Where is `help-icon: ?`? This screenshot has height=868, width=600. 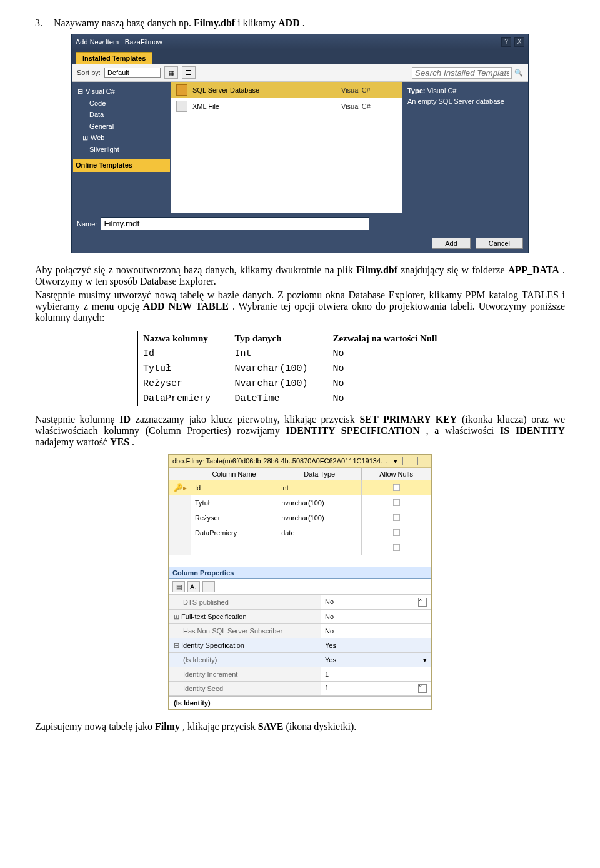 help-icon: ? is located at coordinates (506, 42).